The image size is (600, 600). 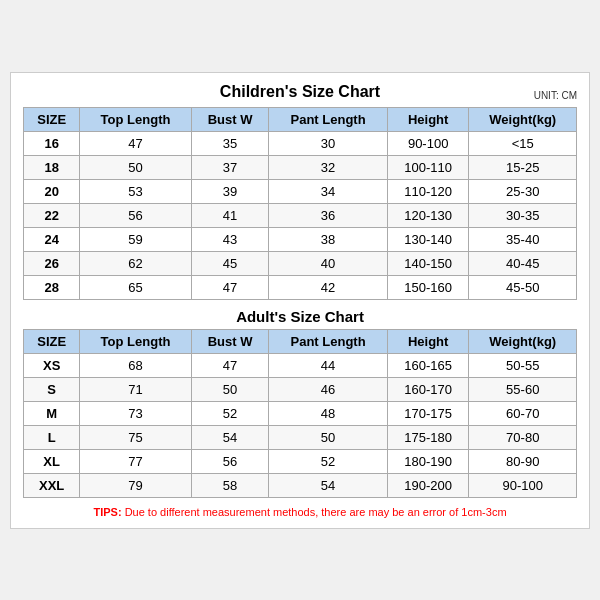 What do you see at coordinates (136, 119) in the screenshot?
I see `children-col-top-length: Top Length` at bounding box center [136, 119].